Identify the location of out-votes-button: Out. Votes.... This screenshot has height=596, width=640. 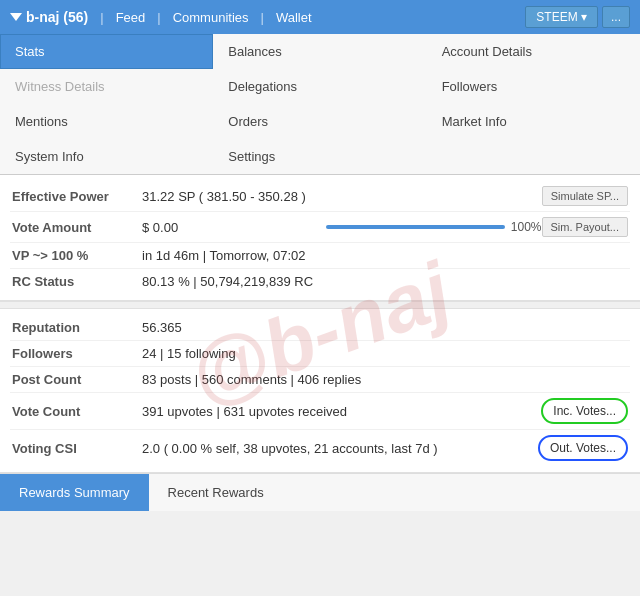
(583, 448).